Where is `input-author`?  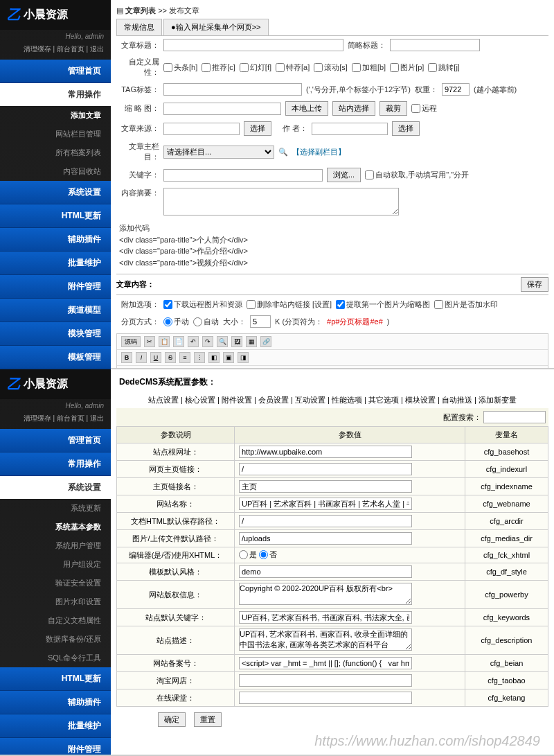
input-author is located at coordinates (350, 129).